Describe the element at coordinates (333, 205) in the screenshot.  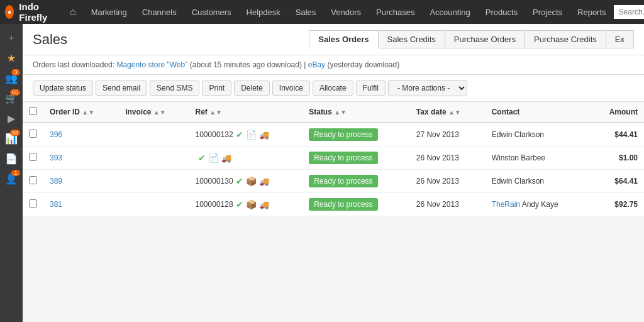
I see `table-row: 381100000128✔📦🚚Ready to process26 Nov 20…` at that location.